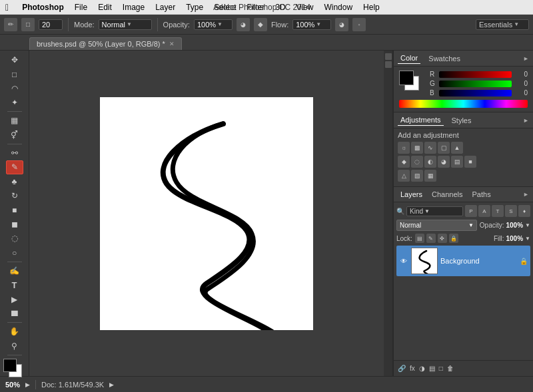 The width and height of the screenshot is (533, 392). What do you see at coordinates (13, 385) in the screenshot?
I see `zoom-level: 50%` at bounding box center [13, 385].